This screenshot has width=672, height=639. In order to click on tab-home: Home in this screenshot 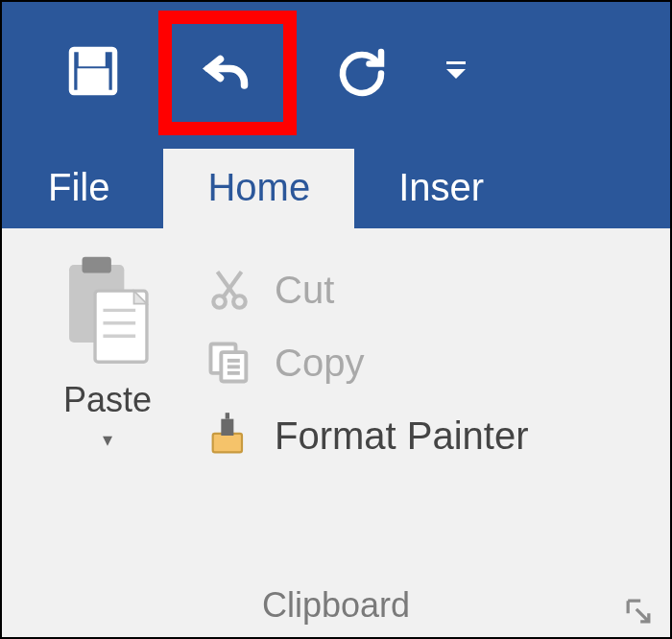, I will do `click(259, 188)`.